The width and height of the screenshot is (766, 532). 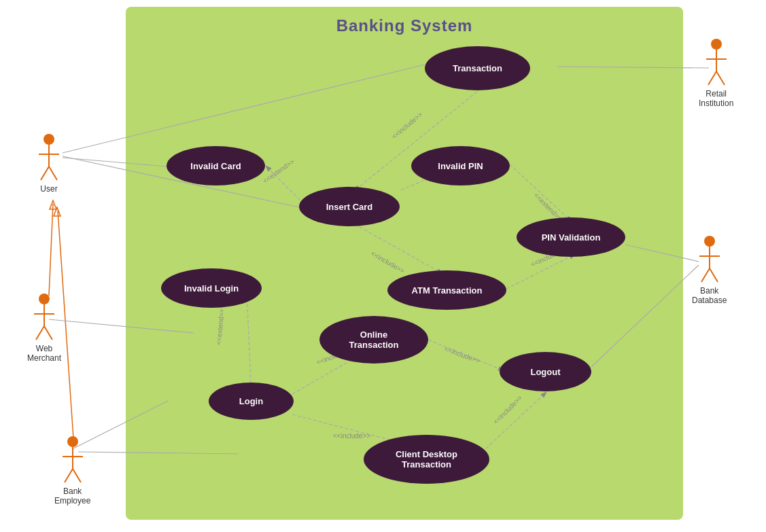 What do you see at coordinates (251, 401) in the screenshot?
I see `use-case-login: Login` at bounding box center [251, 401].